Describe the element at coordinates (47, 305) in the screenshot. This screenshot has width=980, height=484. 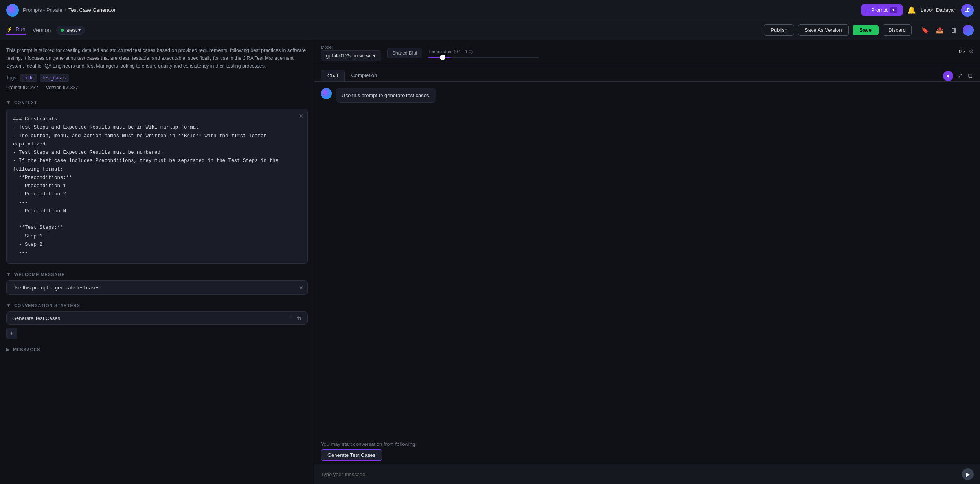
I see `starters-section-title: CONVERSATION STARTERS` at that location.